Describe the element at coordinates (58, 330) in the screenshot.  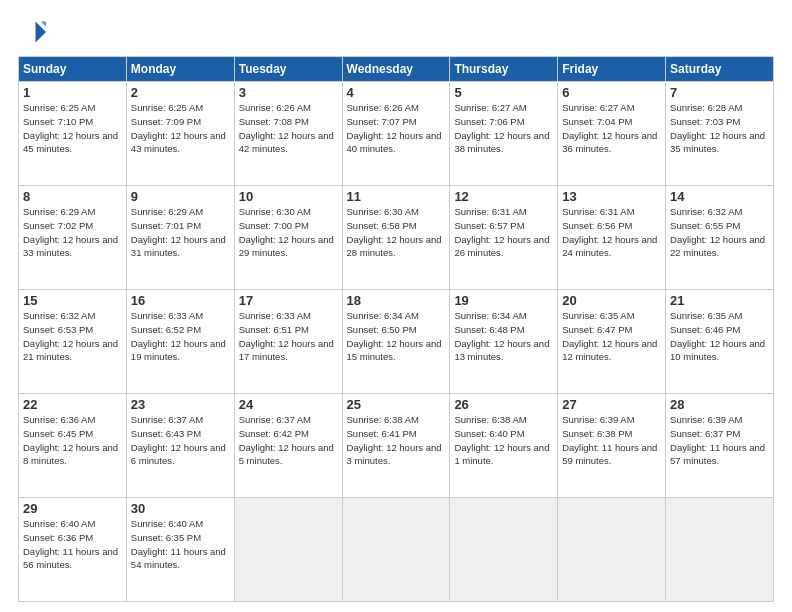
I see `sunset-label: Sunset: 6:53 PM` at that location.